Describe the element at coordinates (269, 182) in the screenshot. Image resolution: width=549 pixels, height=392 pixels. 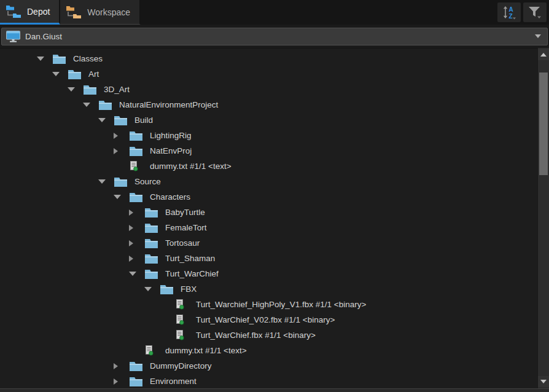
I see `tree-row: Source` at that location.